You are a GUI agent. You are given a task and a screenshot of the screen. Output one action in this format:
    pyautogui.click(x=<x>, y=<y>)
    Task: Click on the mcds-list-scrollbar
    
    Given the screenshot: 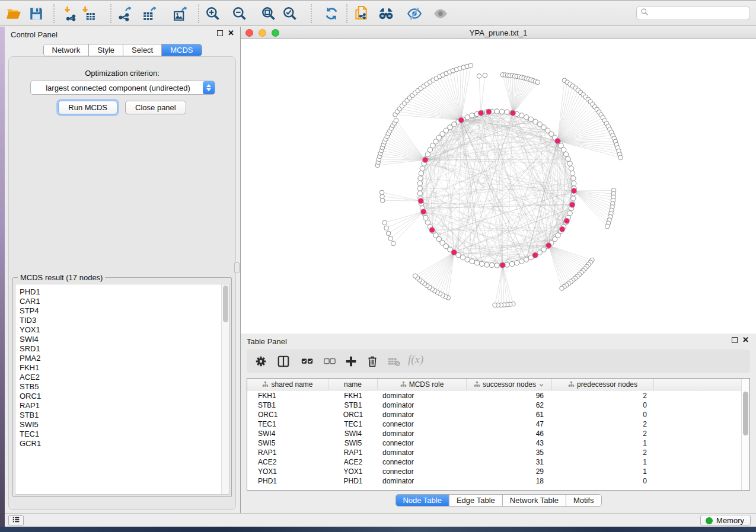 What is the action you would take?
    pyautogui.click(x=225, y=389)
    